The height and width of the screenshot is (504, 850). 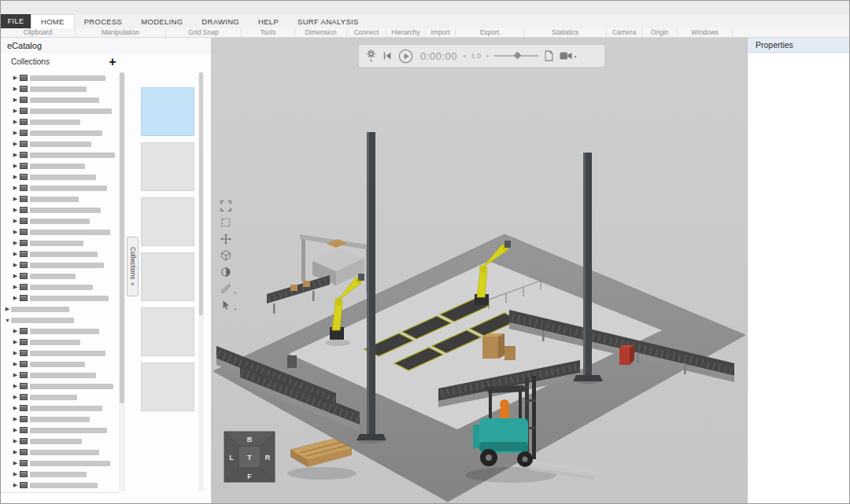 What do you see at coordinates (517, 56) in the screenshot?
I see `slider-handle` at bounding box center [517, 56].